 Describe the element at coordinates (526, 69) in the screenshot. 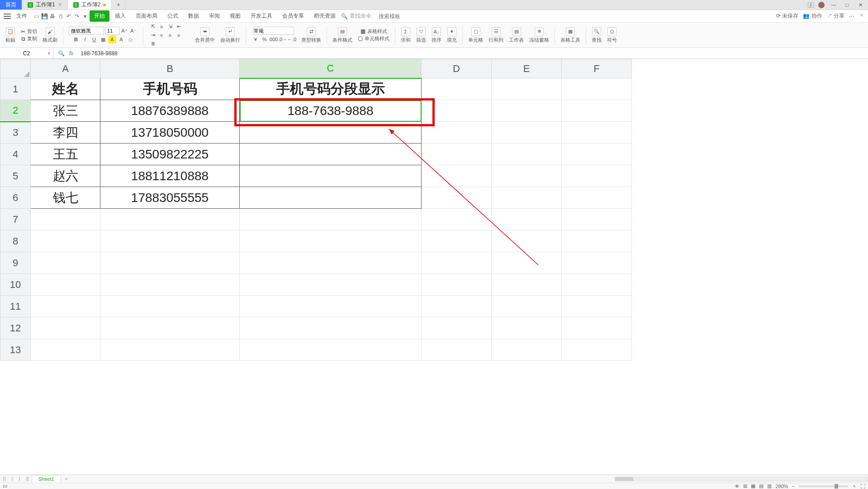

I see `col-header-e: E` at that location.